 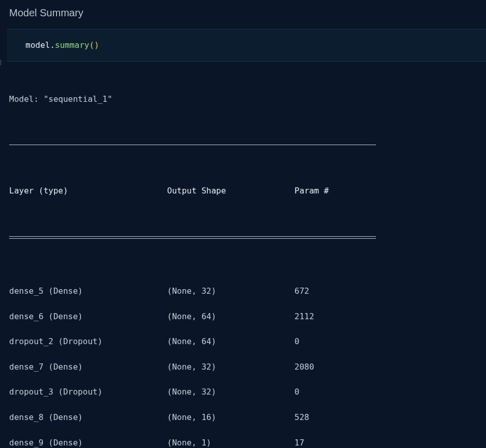 I want to click on model-name: "sequential_1", so click(x=77, y=99).